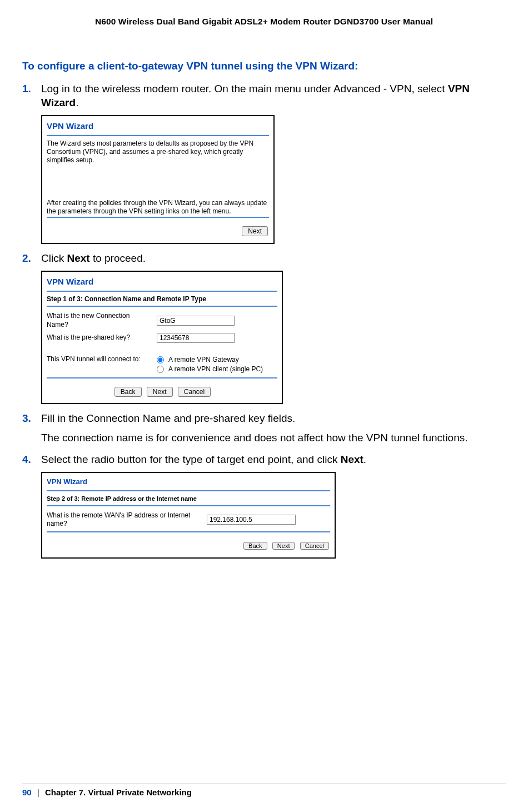  I want to click on wizard-step-label: Step 1 of 3: Connection Name and Remote …, so click(162, 300).